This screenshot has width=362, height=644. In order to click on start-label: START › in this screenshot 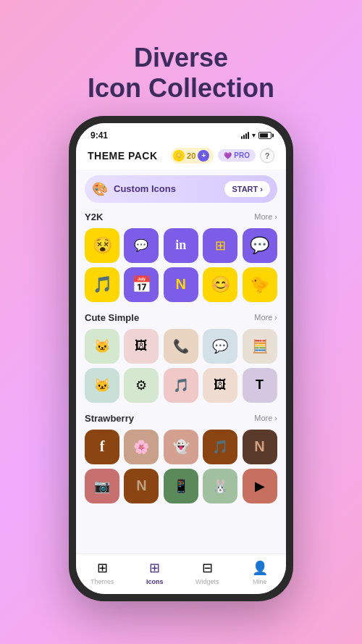, I will do `click(248, 189)`.